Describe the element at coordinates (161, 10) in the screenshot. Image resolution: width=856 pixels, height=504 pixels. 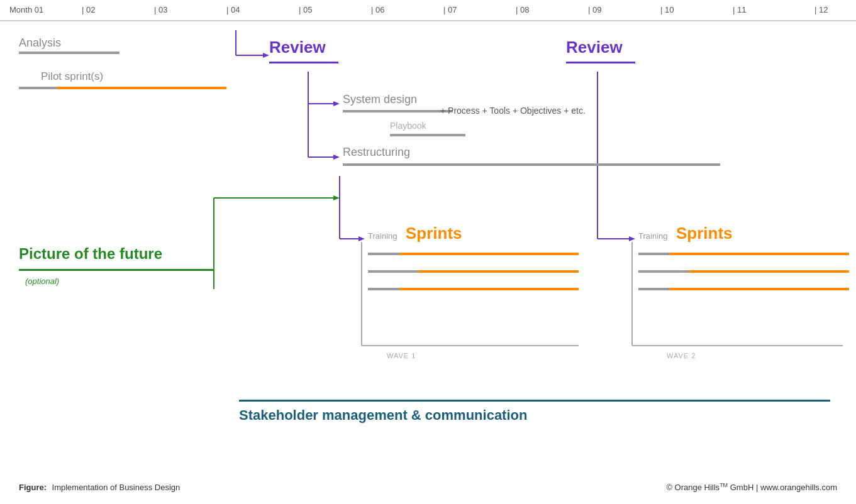
I see `month-label-03: | 03` at that location.